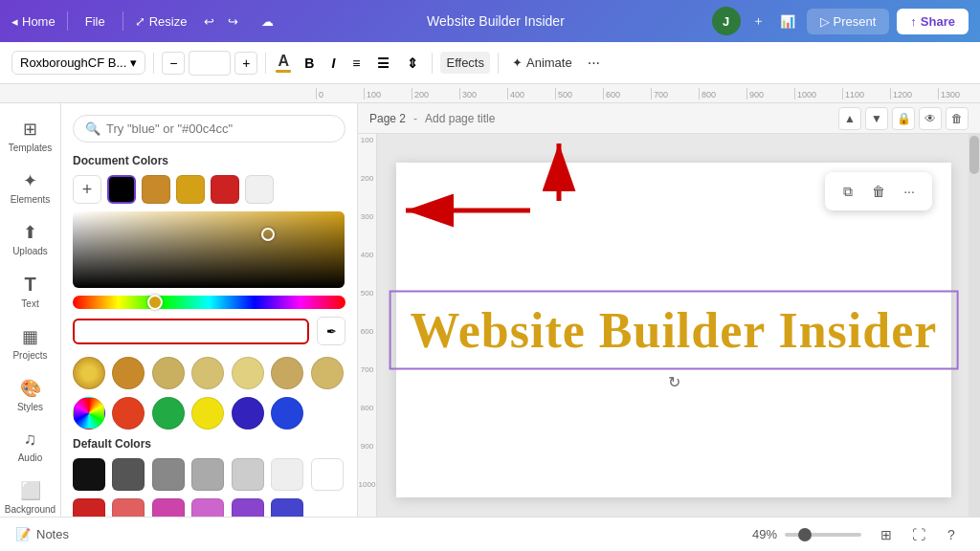 This screenshot has height=551, width=980. What do you see at coordinates (674, 383) in the screenshot?
I see `rotate-handle: ↻` at bounding box center [674, 383].